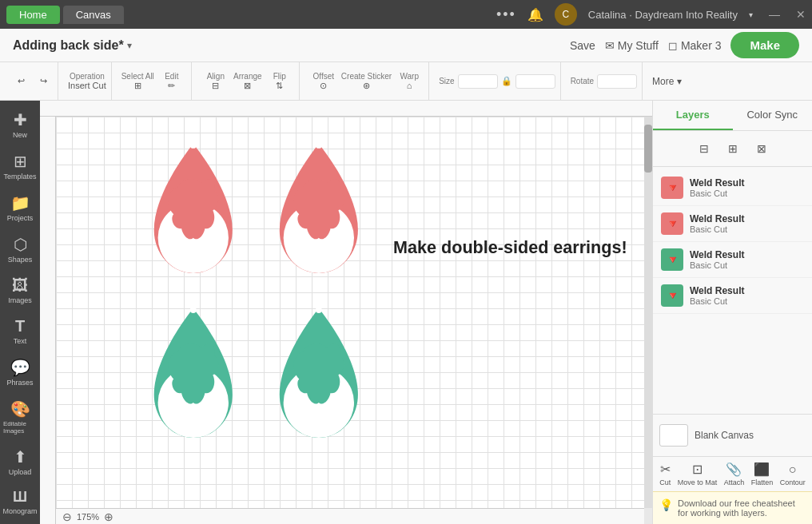  I want to click on panel-tool-1: ⊟, so click(704, 149).